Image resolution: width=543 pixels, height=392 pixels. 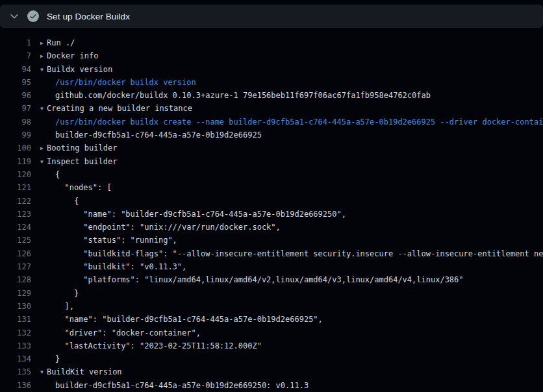 What do you see at coordinates (16, 293) in the screenshot?
I see `line-number: 129` at bounding box center [16, 293].